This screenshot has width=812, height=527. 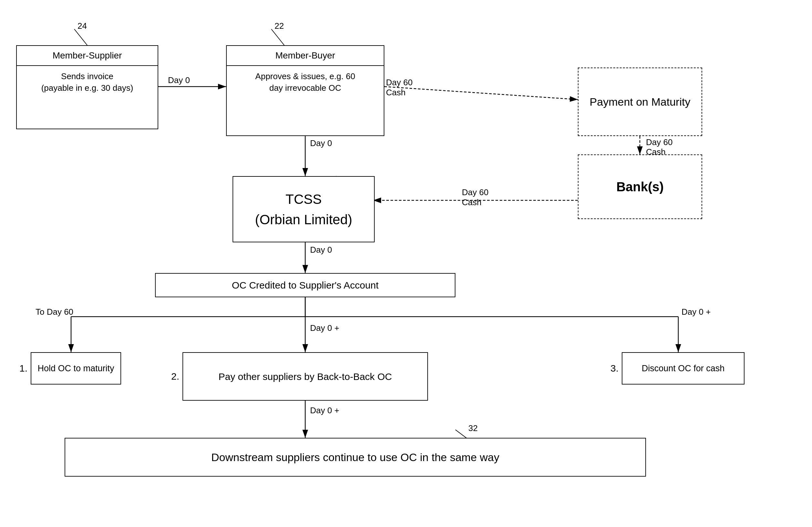 I want to click on tcss-label: TCSS(Orbian Limited), so click(x=304, y=210).